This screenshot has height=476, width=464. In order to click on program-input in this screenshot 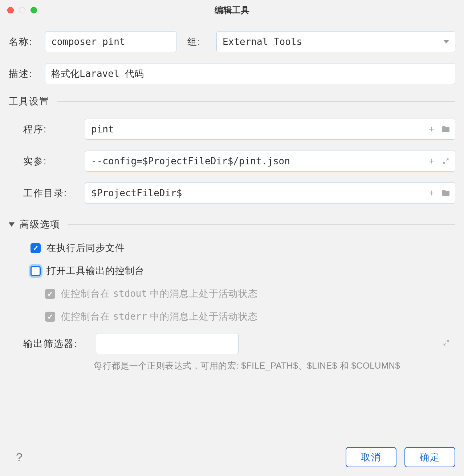, I will do `click(270, 129)`.